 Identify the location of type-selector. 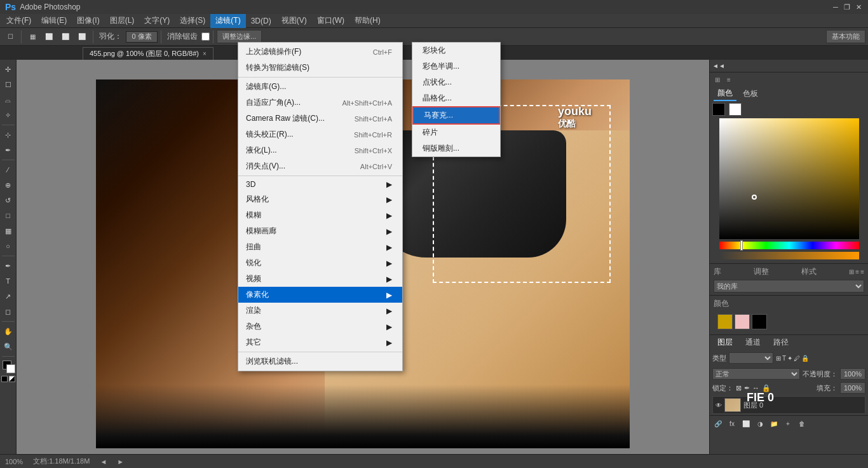
(751, 358).